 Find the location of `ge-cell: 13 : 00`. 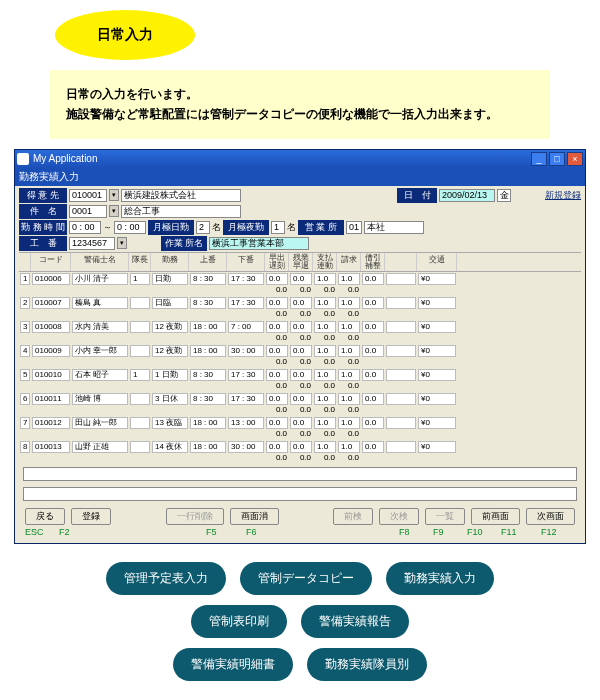

ge-cell: 13 : 00 is located at coordinates (246, 423).